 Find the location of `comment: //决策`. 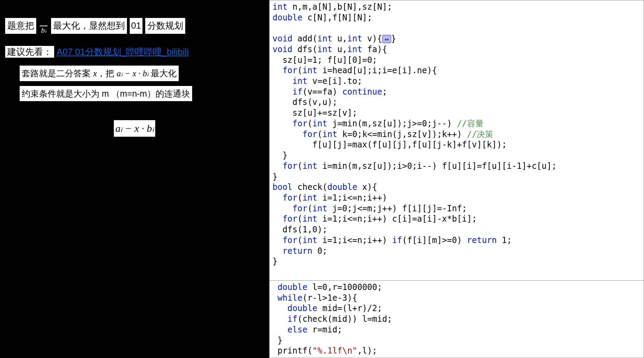

comment: //决策 is located at coordinates (480, 134).